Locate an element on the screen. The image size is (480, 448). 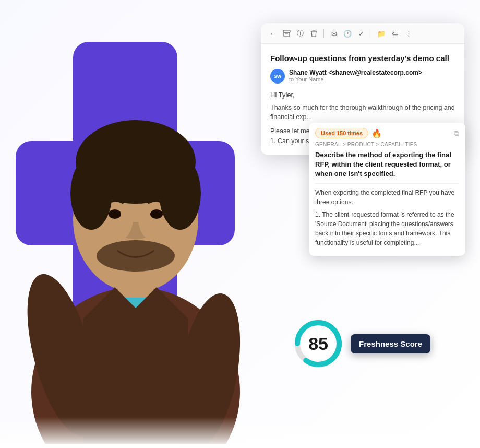
clock-icon: 🕐 is located at coordinates (347, 33).